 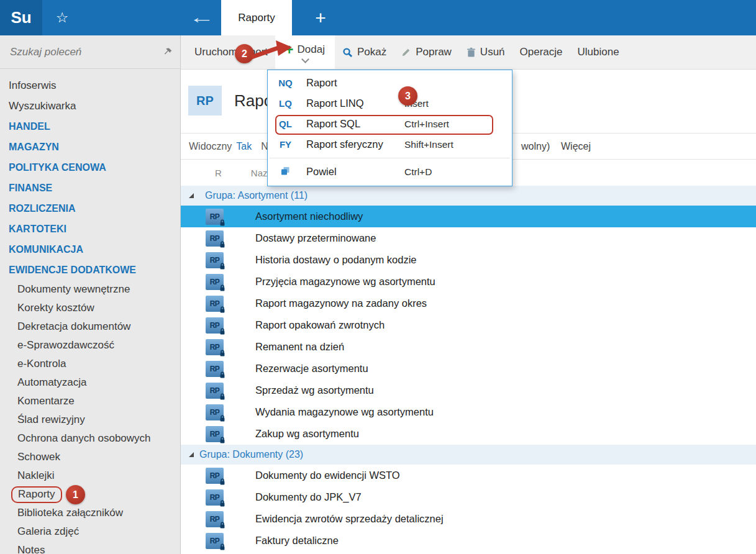 I want to click on report-name: Sprzedaż wg asortymentu, so click(x=314, y=390).